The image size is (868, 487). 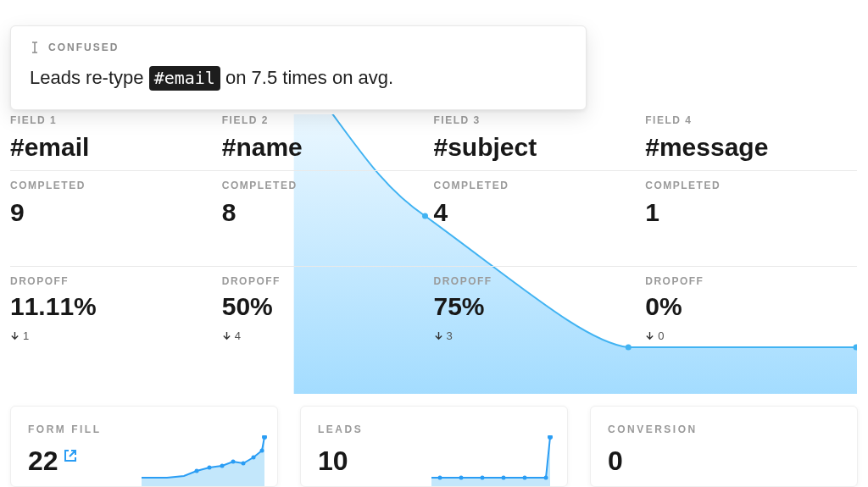 What do you see at coordinates (540, 138) in the screenshot?
I see `field-col-3: FIELD 3 #subject` at bounding box center [540, 138].